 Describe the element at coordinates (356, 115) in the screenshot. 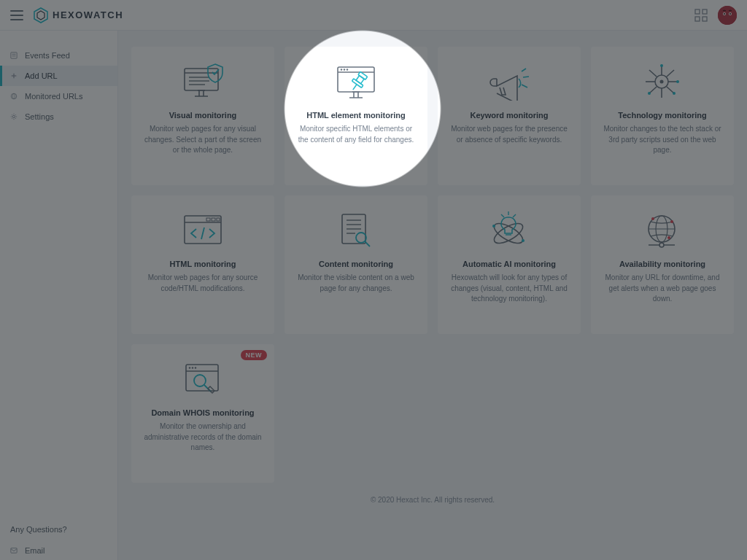

I see `card-title: HTML element monitoring` at that location.